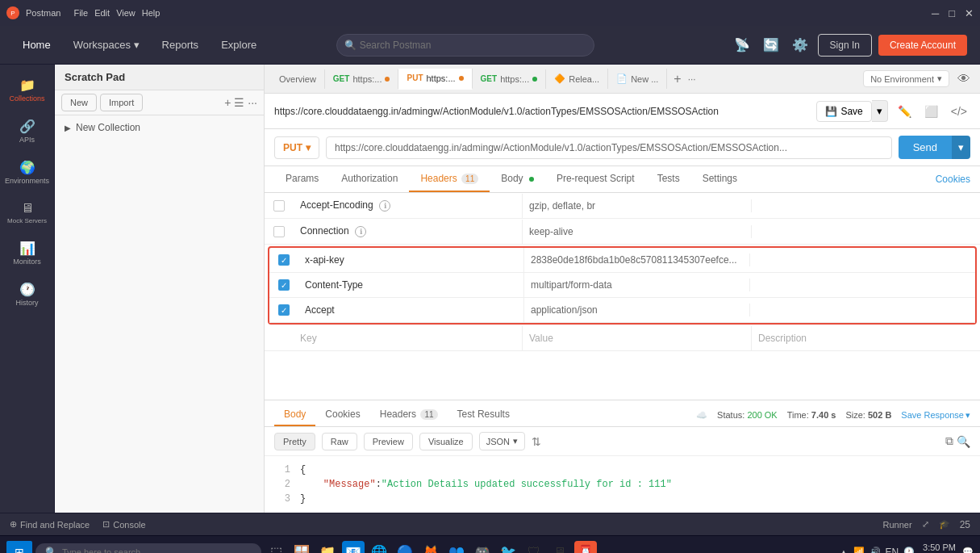 The image size is (980, 553). Describe the element at coordinates (586, 547) in the screenshot. I see `taskbar-postman-icon: 📮` at that location.